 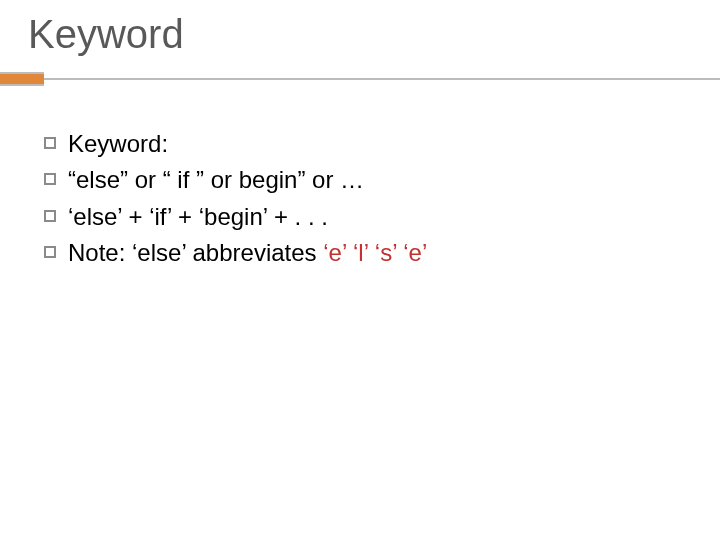 I want to click on accent-block, so click(x=22, y=79).